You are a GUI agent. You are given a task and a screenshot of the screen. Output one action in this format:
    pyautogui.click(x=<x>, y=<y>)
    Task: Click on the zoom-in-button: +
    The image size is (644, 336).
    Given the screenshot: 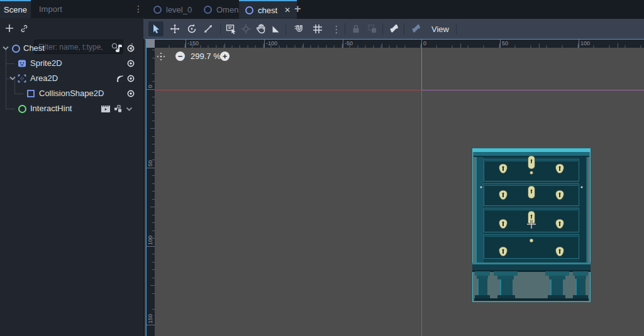 What is the action you would take?
    pyautogui.click(x=225, y=57)
    